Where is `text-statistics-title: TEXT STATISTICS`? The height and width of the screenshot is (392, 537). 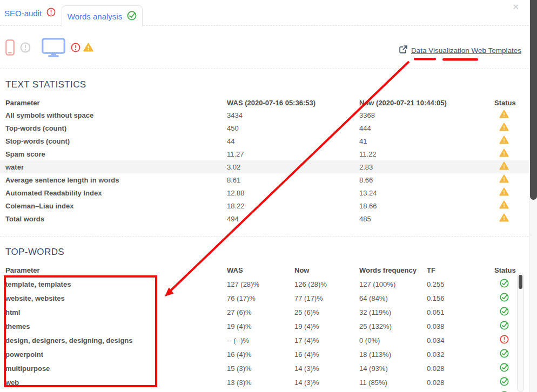 text-statistics-title: TEXT STATISTICS is located at coordinates (268, 85).